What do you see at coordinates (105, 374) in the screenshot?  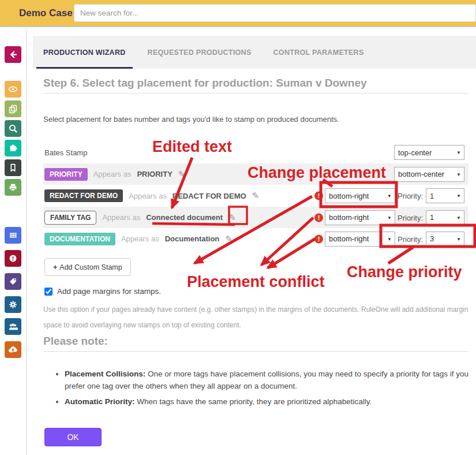 I see `note-item-lead: Placement Collisions:` at bounding box center [105, 374].